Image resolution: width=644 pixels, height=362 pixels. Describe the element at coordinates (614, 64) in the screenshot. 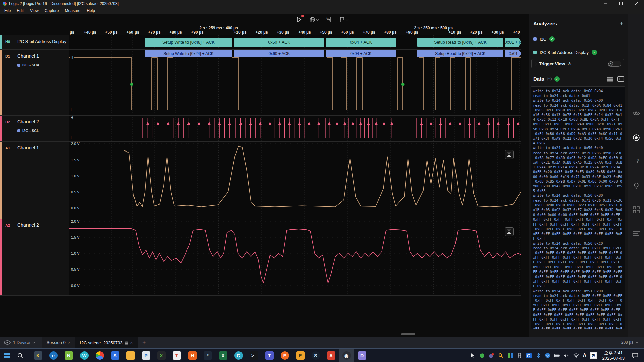

I see `trigger-view-toggle: ×` at that location.